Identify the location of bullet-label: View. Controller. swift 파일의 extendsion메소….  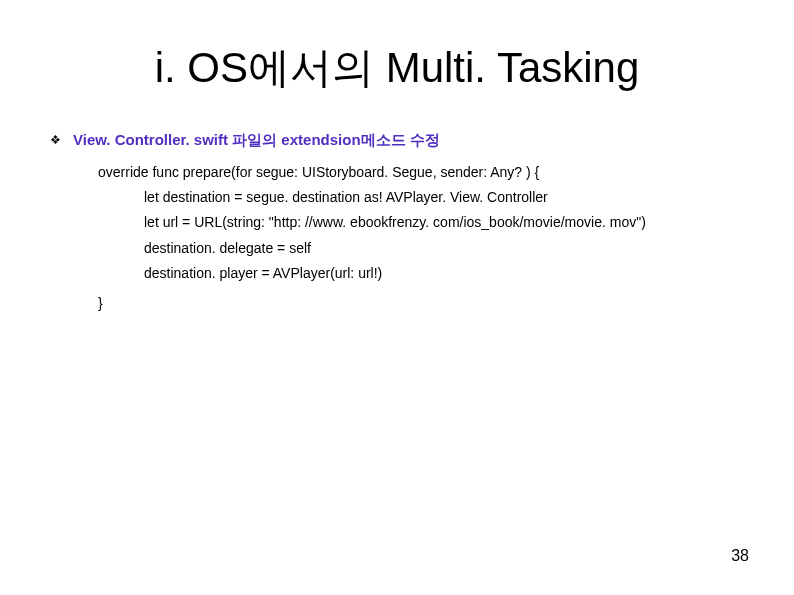
(256, 140).